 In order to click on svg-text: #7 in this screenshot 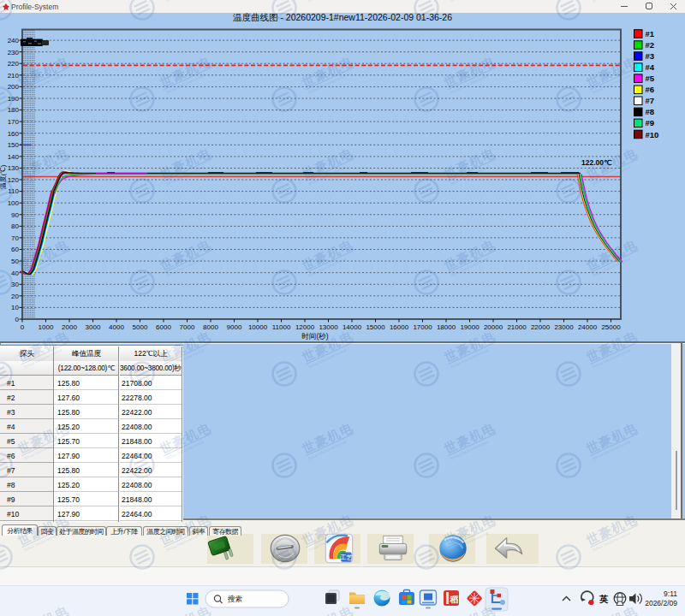, I will do `click(651, 101)`.